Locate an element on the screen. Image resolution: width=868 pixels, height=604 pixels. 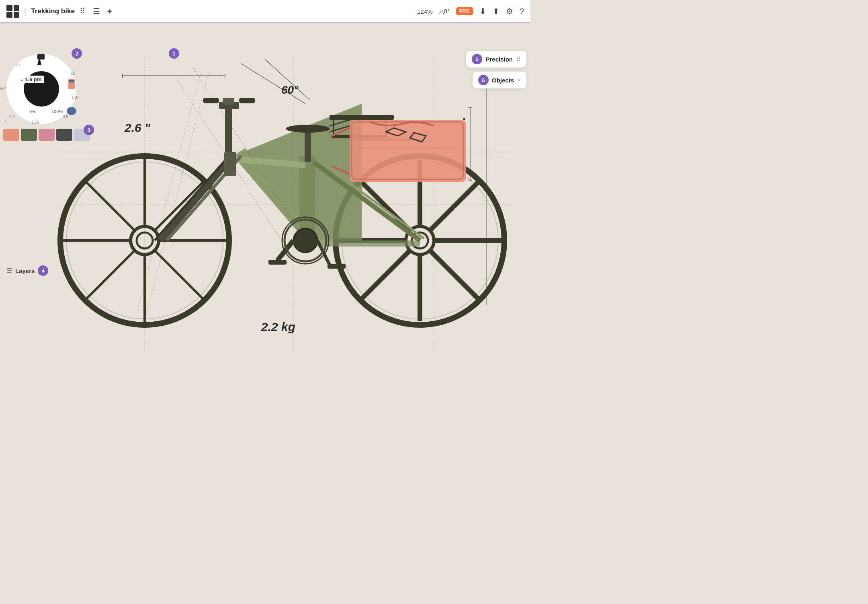
brush-tool-panel: 25 75 10 1.37 3.5 12.8 3.5 0% 100% is located at coordinates (41, 89).